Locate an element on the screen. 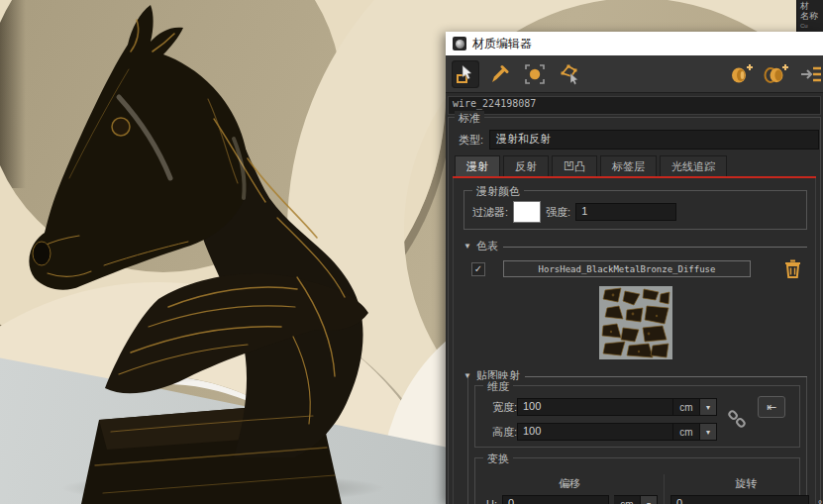  tab-bump: 凹凸 is located at coordinates (574, 166).